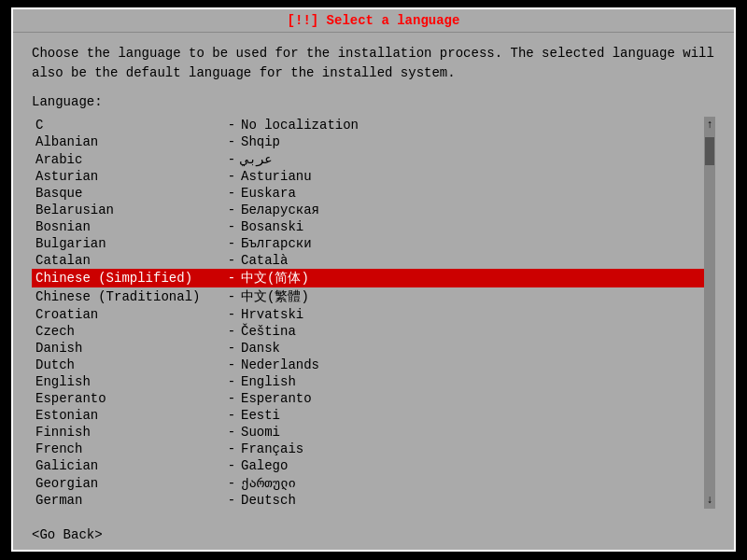  I want to click on lang-name: Belarusian, so click(129, 210).